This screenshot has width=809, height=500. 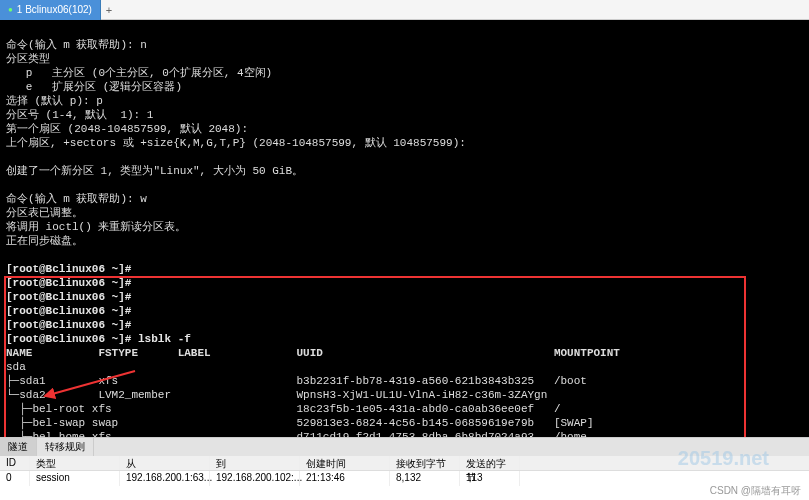 I want to click on term-line: p 主分区 (0个主分区, 0个扩展分区, 4空闲), so click(x=139, y=73).